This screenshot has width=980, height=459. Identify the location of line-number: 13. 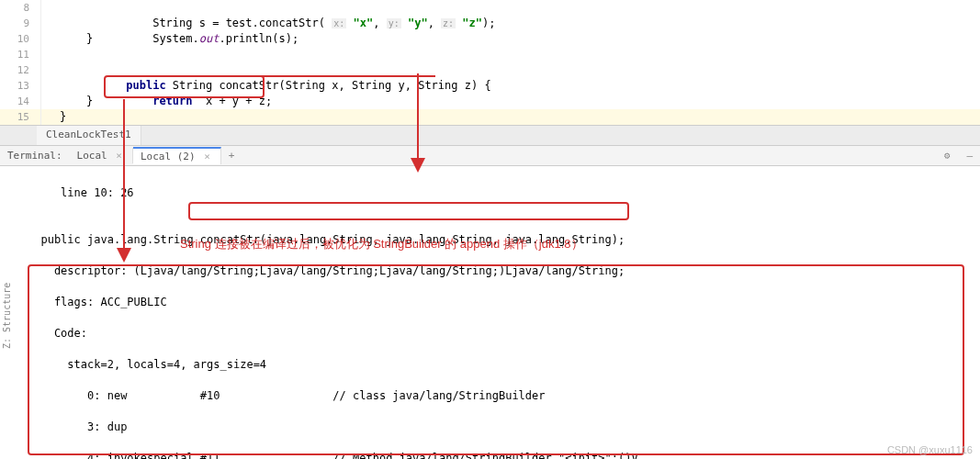
(20, 86).